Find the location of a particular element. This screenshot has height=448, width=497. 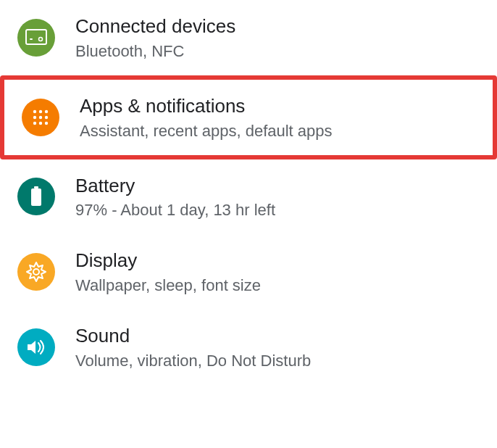

item-text: Display Wallpaper, sleep, font size is located at coordinates (168, 272).